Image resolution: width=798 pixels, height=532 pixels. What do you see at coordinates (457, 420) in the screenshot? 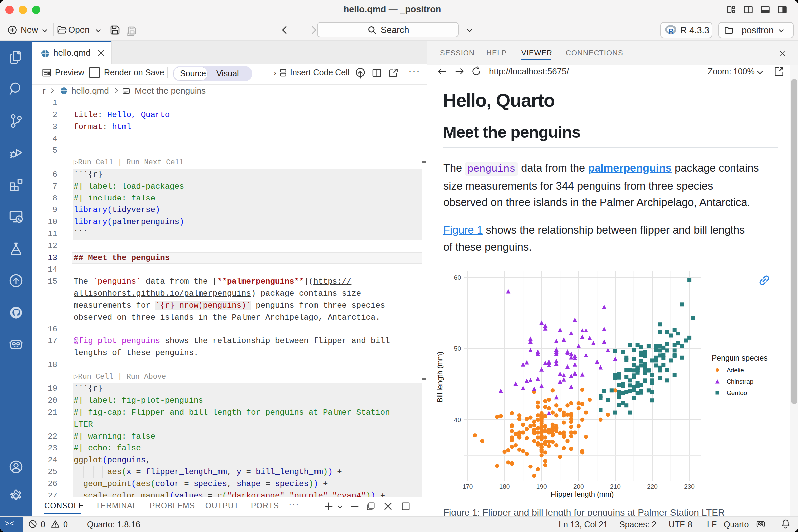
I see `svg-text: 40` at bounding box center [457, 420].